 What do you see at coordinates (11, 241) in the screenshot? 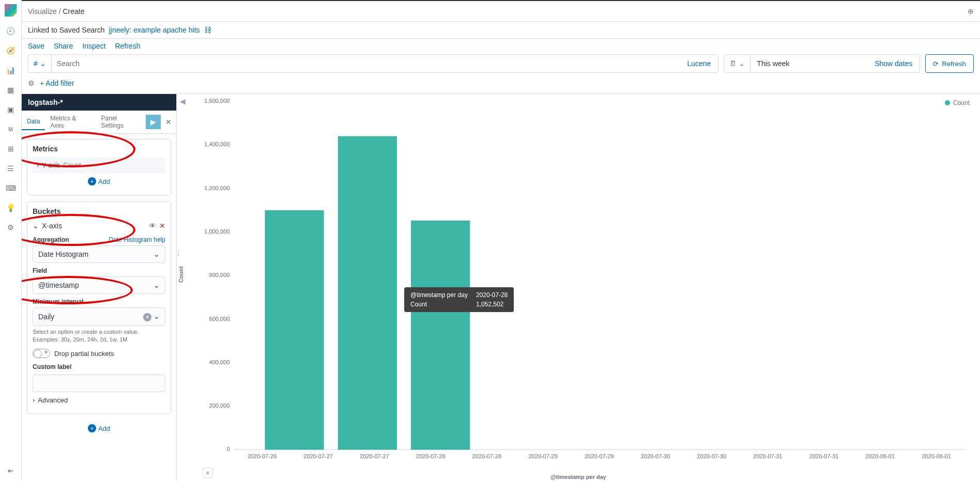
I see `left-nav-rail: 🕘 🧭 📊 ▦ ▣ M ⊞ ☰ ⌨ 💡 ⚙ ⇤` at bounding box center [11, 241].